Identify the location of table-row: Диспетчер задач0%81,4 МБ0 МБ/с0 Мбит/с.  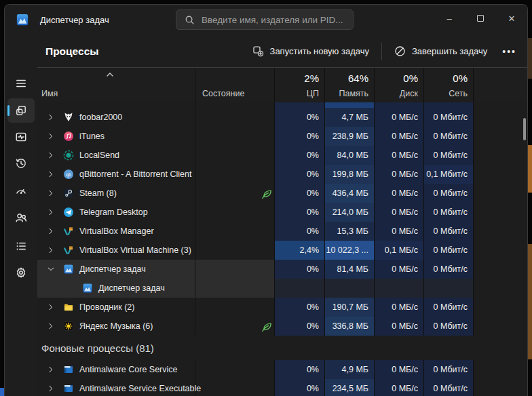
(282, 269).